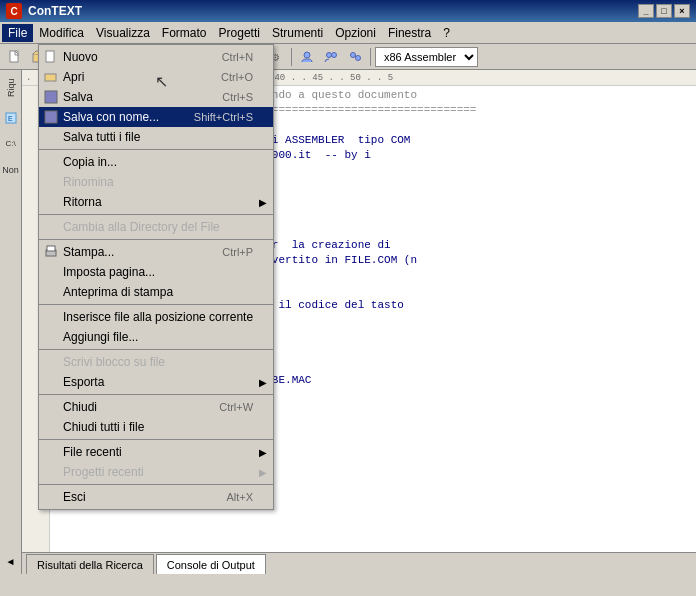 The height and width of the screenshot is (596, 696). What do you see at coordinates (156, 182) in the screenshot?
I see `menu-item-rinomina: Rinomina` at bounding box center [156, 182].